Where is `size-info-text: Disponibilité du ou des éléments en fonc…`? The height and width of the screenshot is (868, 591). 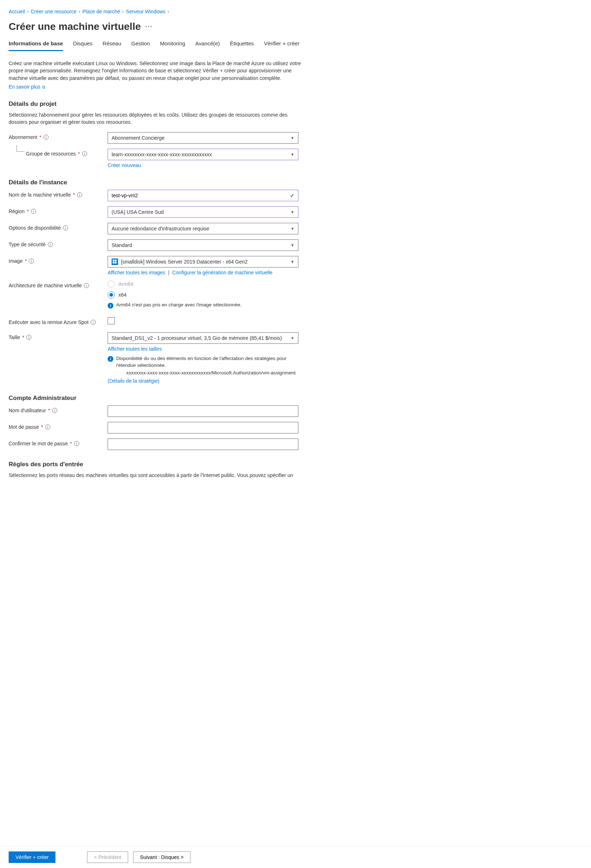
size-info-text: Disponibilité du ou des éléments en fonc… is located at coordinates (207, 366).